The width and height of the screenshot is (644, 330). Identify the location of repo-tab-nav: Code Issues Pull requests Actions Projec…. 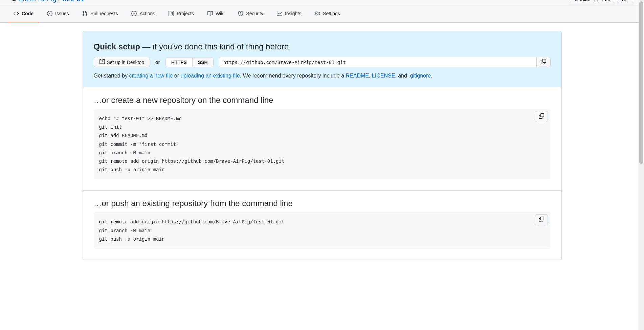
(322, 14).